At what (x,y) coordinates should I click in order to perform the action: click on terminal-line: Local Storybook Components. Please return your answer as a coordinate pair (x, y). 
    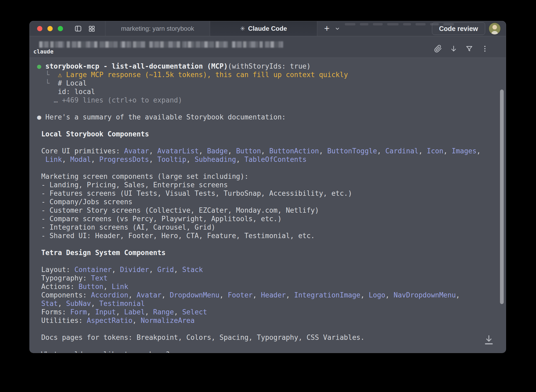
    Looking at the image, I should click on (271, 134).